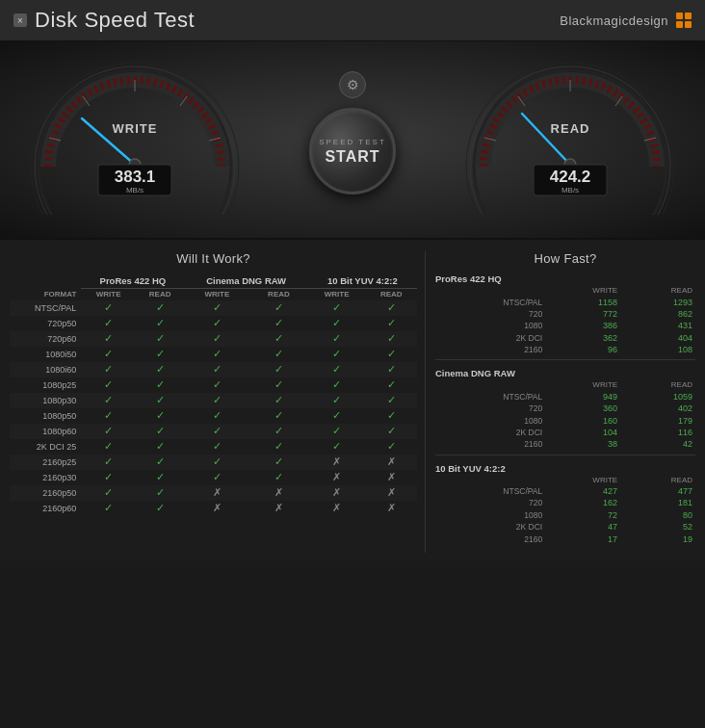  What do you see at coordinates (20, 20) in the screenshot?
I see `close-button: ×` at bounding box center [20, 20].